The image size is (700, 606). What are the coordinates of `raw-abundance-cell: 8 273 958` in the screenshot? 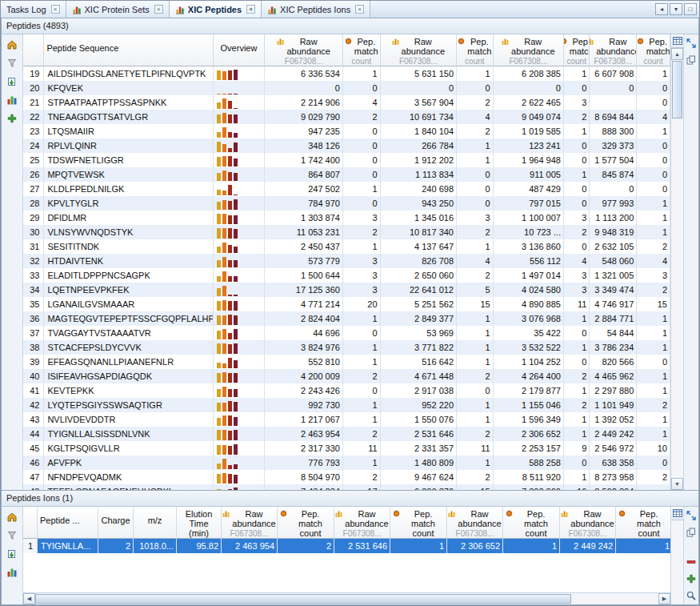 It's located at (613, 477).